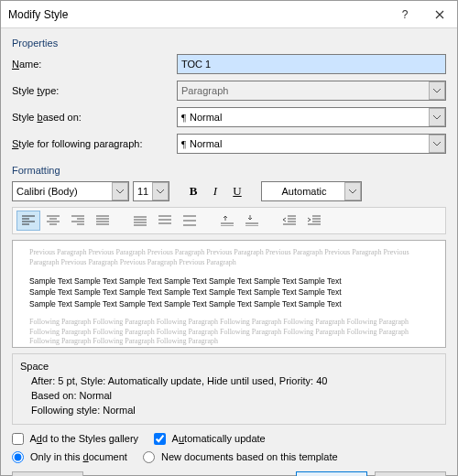  What do you see at coordinates (314, 221) in the screenshot?
I see `indent-increase-button` at bounding box center [314, 221].